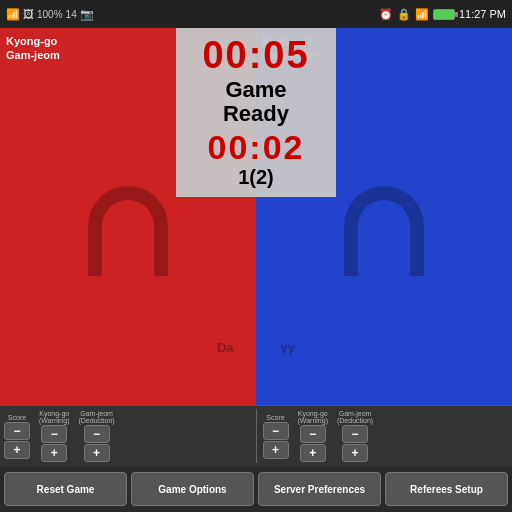 This screenshot has width=512, height=512. I want to click on right-score-plus: +, so click(276, 450).